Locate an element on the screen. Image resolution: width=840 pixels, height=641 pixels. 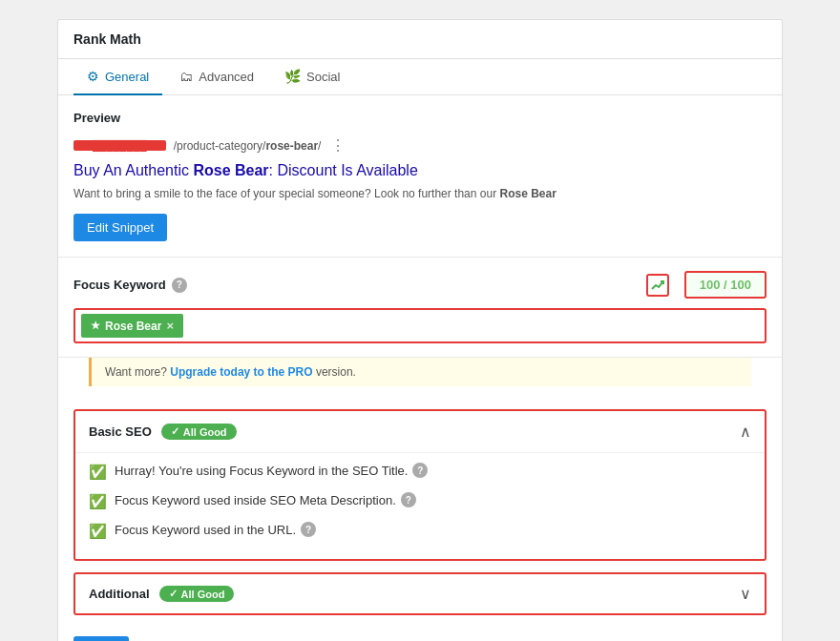
keyword-remove-icon: × is located at coordinates (170, 326).